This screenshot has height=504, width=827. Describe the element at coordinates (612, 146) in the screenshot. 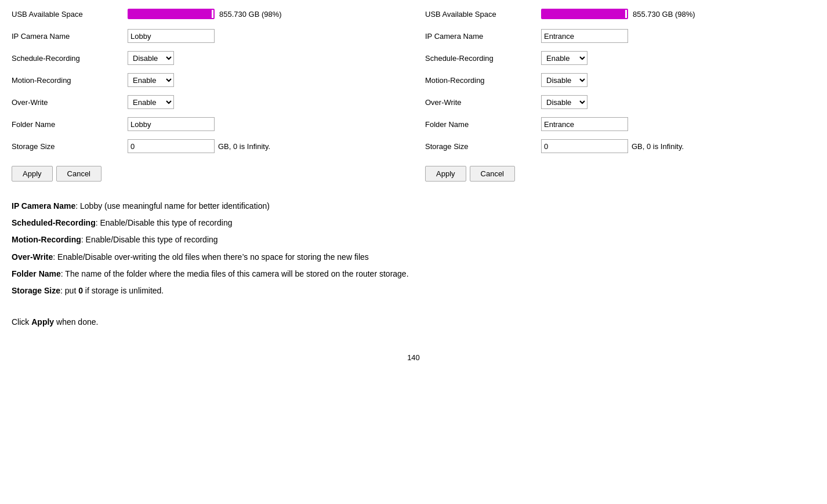

I see `camera2-storage-input-row: GB, 0 is Infinity.` at that location.